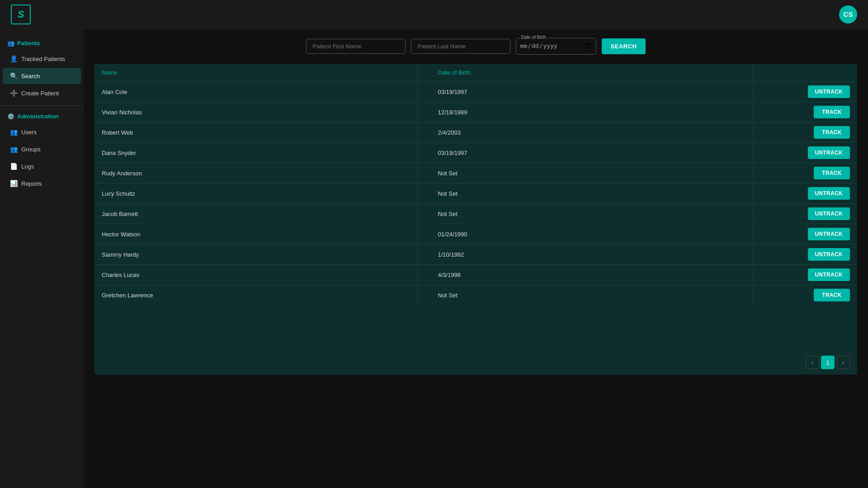  What do you see at coordinates (848, 14) in the screenshot?
I see `user-avatar: CS` at bounding box center [848, 14].